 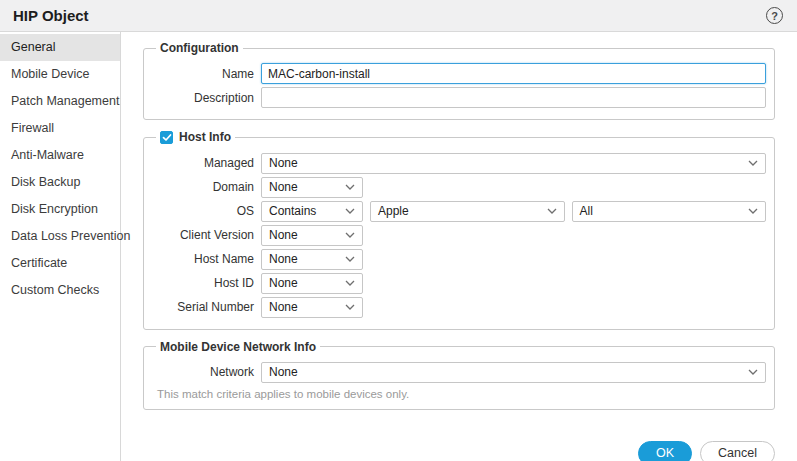 What do you see at coordinates (167, 138) in the screenshot?
I see `checkmark-icon` at bounding box center [167, 138].